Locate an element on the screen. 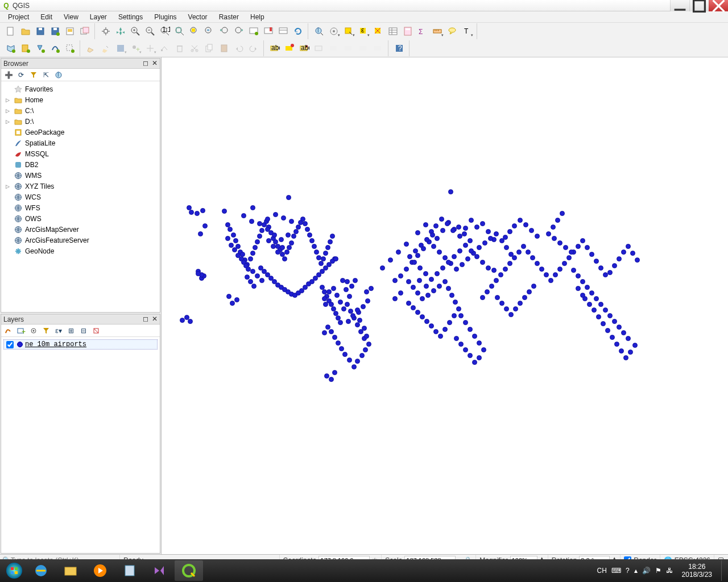 The height and width of the screenshot is (582, 728). browser-item-db2: DB2 is located at coordinates (81, 165).